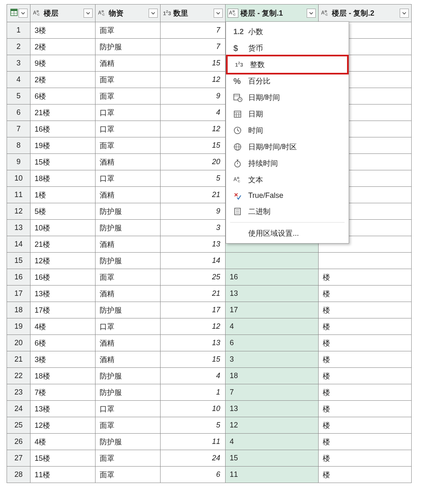 The height and width of the screenshot is (504, 431). Describe the element at coordinates (63, 13) in the screenshot. I see `column-header-floor: ABC楼层` at that location.